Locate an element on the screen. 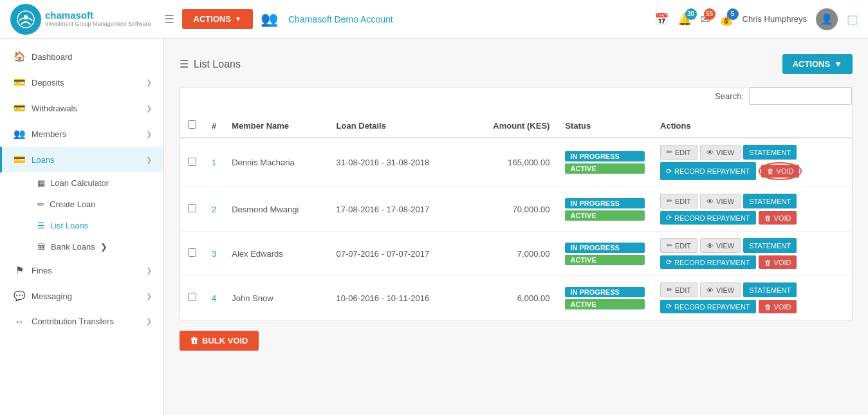 This screenshot has height=415, width=868. notifications-badge: 30 is located at coordinates (691, 14).